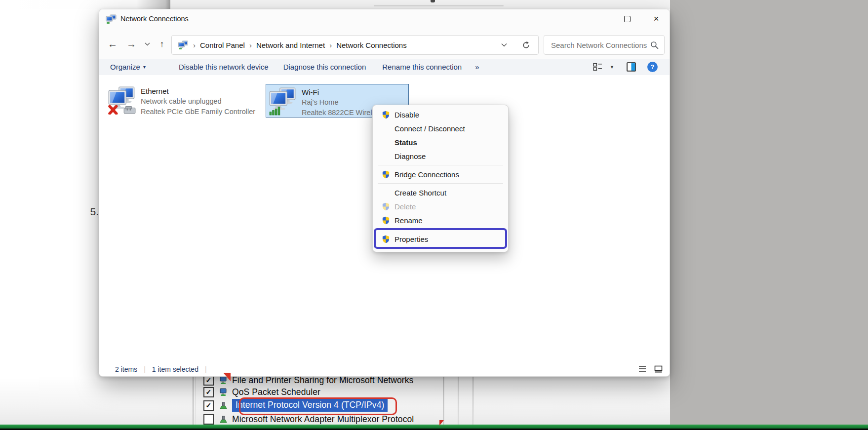 Image resolution: width=868 pixels, height=430 pixels. I want to click on breadcrumb-control-panel: Control Panel, so click(222, 45).